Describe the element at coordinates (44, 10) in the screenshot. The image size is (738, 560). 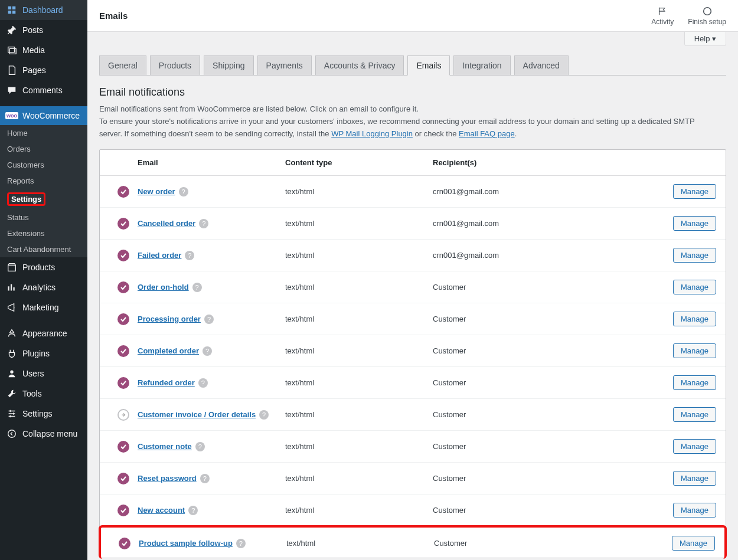
I see `sidebar-item-dashboard: Dashboard` at that location.